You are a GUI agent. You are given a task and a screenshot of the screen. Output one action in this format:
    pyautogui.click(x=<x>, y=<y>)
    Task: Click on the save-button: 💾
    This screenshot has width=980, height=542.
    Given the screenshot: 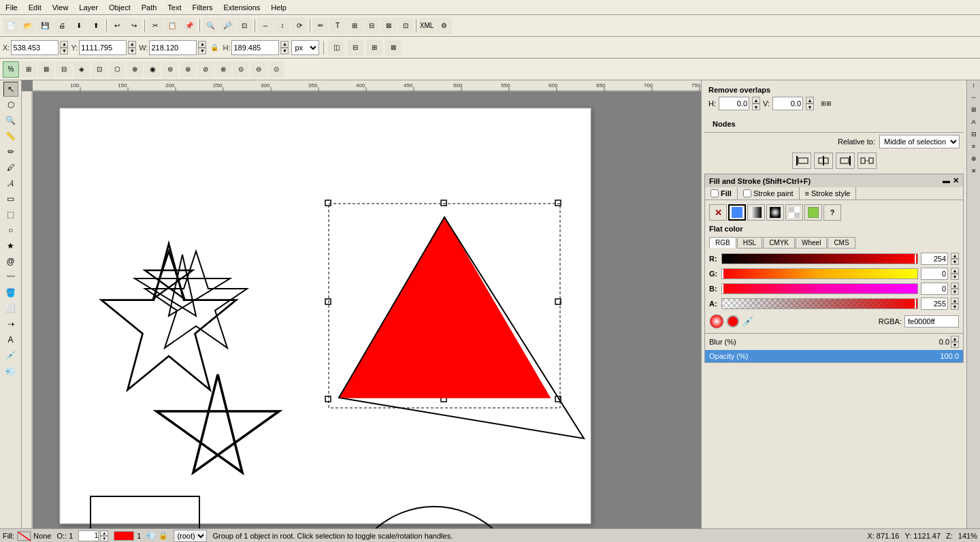 What is the action you would take?
    pyautogui.click(x=45, y=26)
    